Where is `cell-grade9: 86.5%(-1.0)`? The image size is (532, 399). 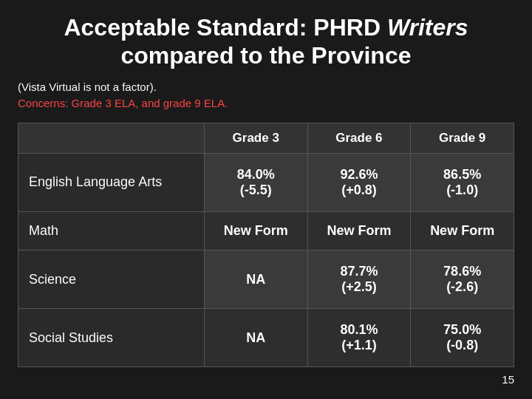 cell-grade9: 86.5%(-1.0) is located at coordinates (463, 182).